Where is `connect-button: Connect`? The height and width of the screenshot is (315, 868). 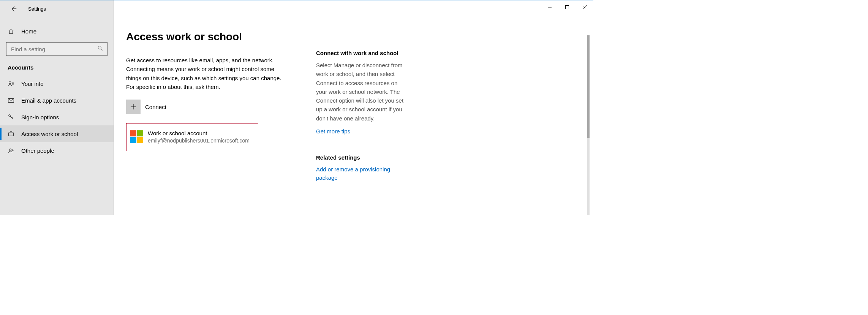 connect-button: Connect is located at coordinates (221, 107).